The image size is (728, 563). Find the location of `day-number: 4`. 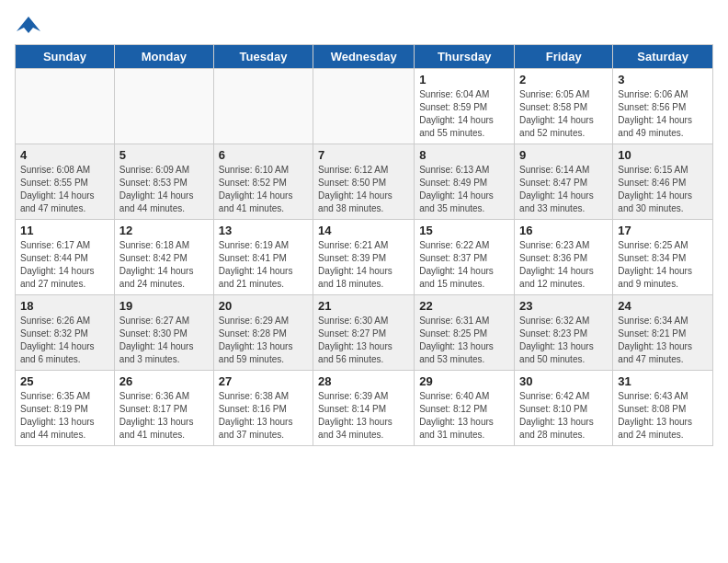

day-number: 4 is located at coordinates (64, 155).